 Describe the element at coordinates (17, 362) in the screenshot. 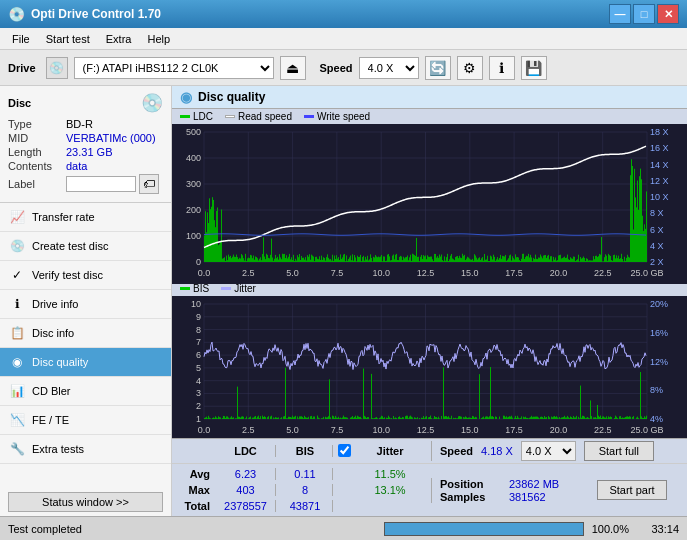

I see `disc-quality-nav-icon: ◉` at that location.